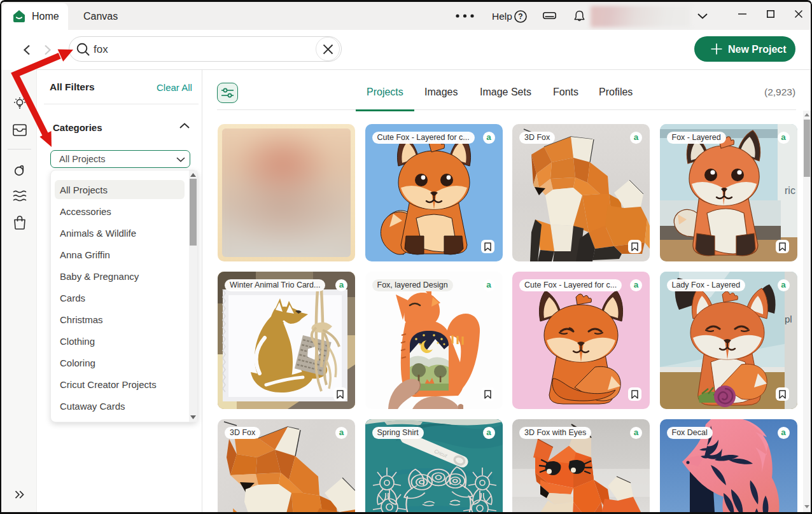 Image resolution: width=812 pixels, height=514 pixels. Describe the element at coordinates (788, 319) in the screenshot. I see `svg-text: pl` at that location.